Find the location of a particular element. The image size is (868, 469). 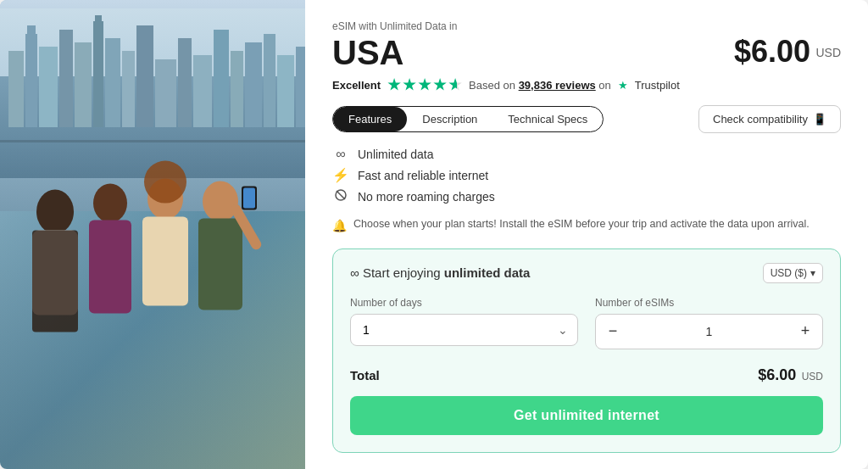

total-price: $6.00 is located at coordinates (776, 375).